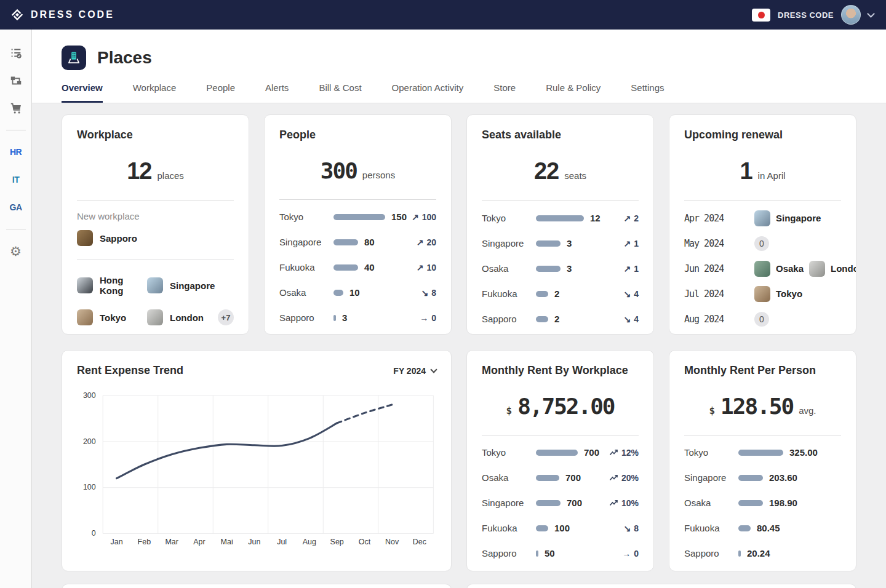  I want to click on tab-alerts: Alerts, so click(277, 92).